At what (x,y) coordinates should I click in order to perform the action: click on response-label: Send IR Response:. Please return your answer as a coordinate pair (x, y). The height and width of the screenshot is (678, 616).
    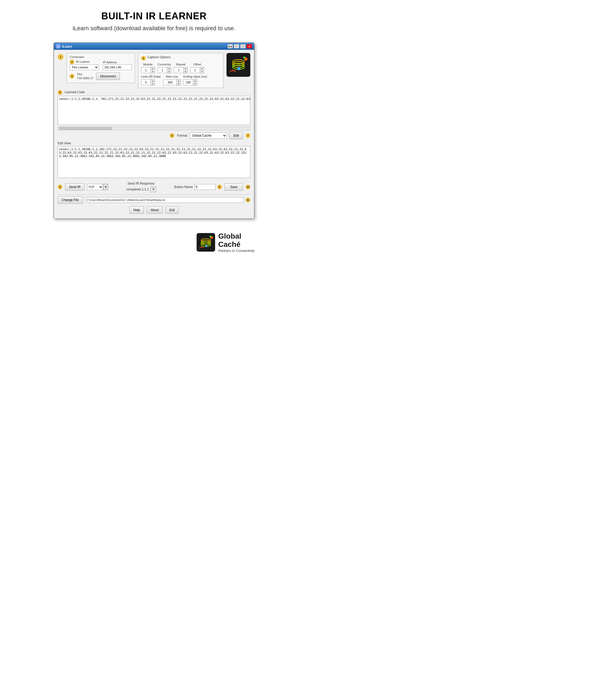
    Looking at the image, I should click on (141, 184).